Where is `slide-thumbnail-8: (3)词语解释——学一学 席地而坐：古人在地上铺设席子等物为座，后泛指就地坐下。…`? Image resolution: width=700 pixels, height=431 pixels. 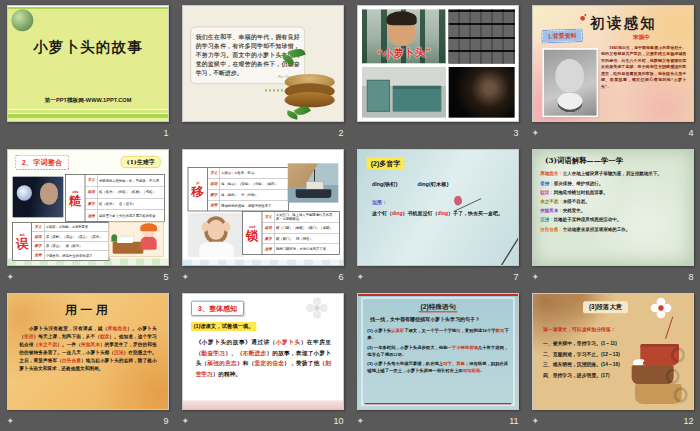
slide-thumbnail-8: (3)词语解释——学一学 席地而坐：古人在地上铺设席子等物为座，后泛指就地坐下。… is located at coordinates (613, 208).